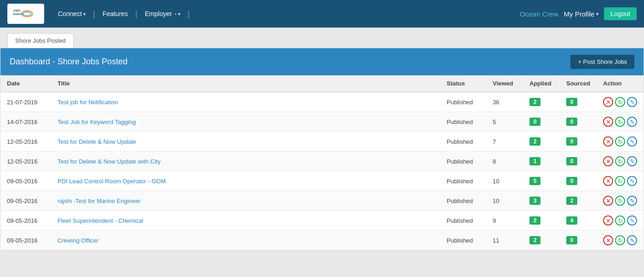 Image resolution: width=644 pixels, height=277 pixels. What do you see at coordinates (115, 14) in the screenshot?
I see `nav-features: Features` at bounding box center [115, 14].